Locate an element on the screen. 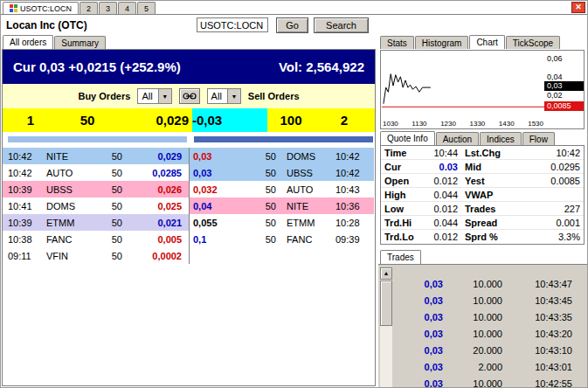 The height and width of the screenshot is (388, 588). bid-row: 09:11 VFIN 50 0,0002 is located at coordinates (96, 255).